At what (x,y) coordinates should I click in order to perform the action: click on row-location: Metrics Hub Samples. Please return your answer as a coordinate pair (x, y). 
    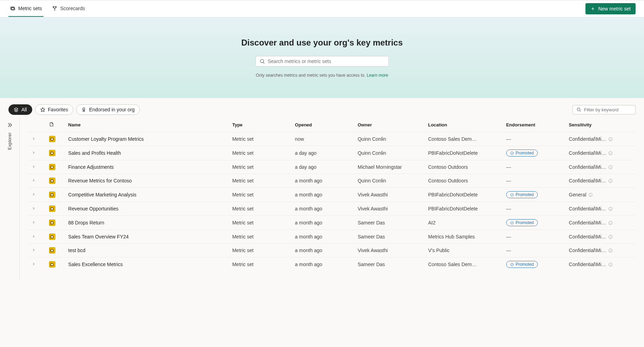
    Looking at the image, I should click on (463, 237).